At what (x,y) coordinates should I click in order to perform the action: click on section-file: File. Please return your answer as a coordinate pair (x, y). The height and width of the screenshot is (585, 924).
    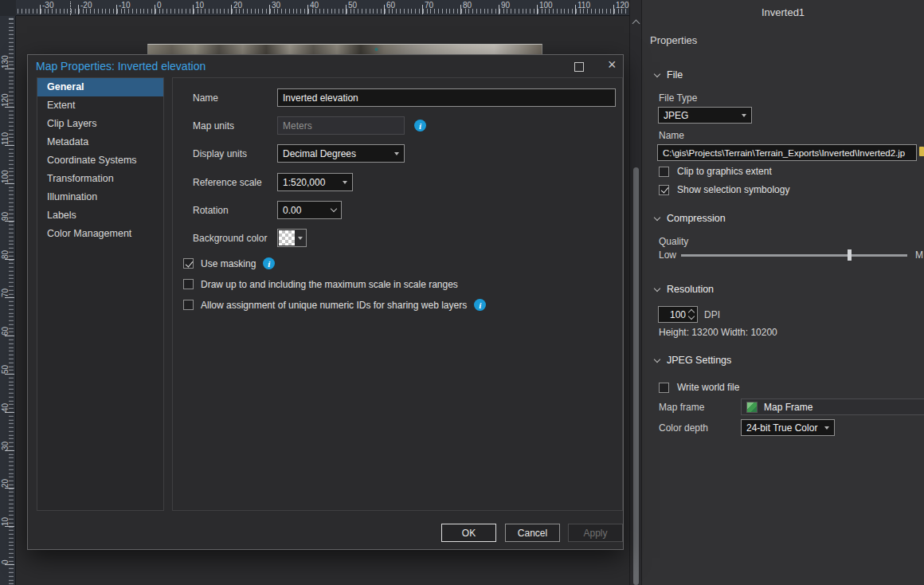
    Looking at the image, I should click on (669, 75).